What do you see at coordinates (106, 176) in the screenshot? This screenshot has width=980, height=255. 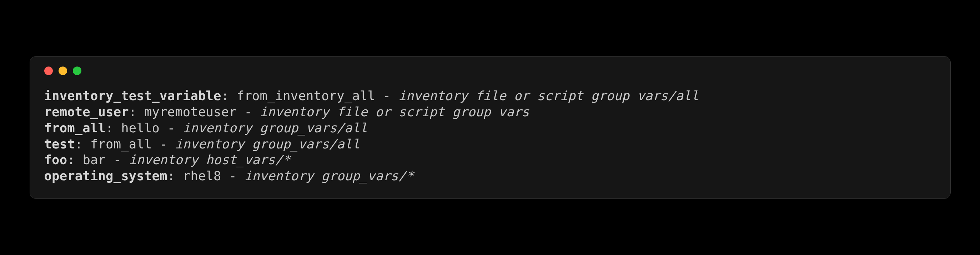 I see `var-key: operating_system` at bounding box center [106, 176].